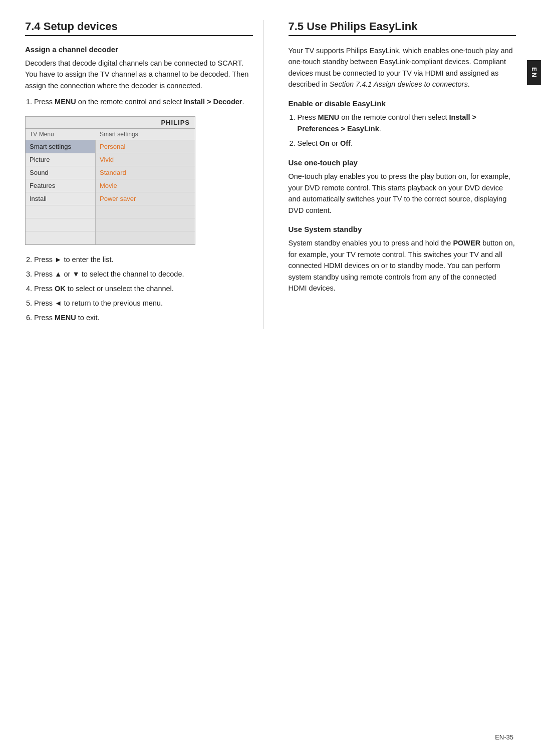 The width and height of the screenshot is (541, 756). I want to click on easylink-intro-end: ., so click(469, 84).